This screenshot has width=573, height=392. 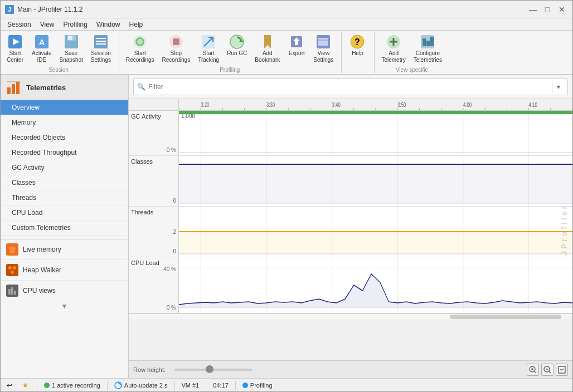 I want to click on filter-bar: 🔍 ▾, so click(x=351, y=87).